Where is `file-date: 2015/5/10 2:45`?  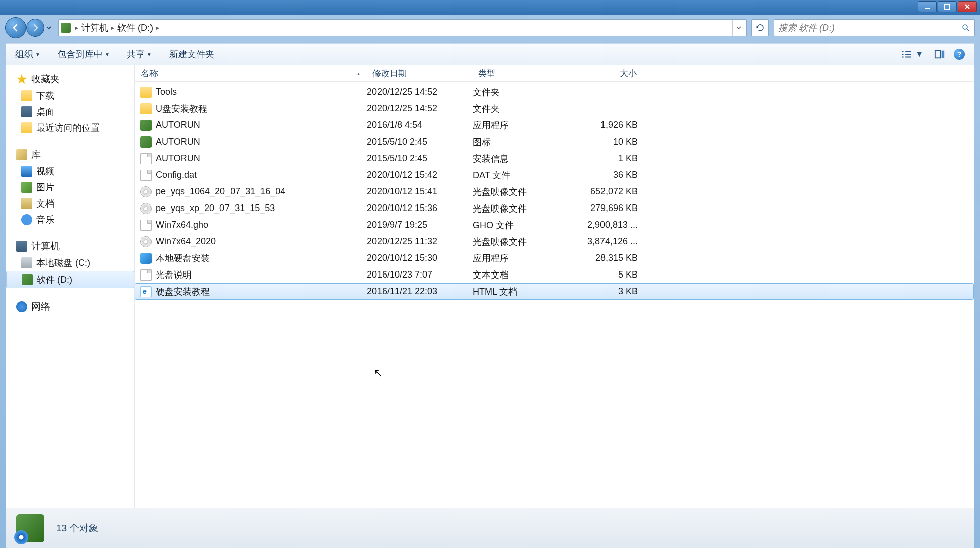 file-date: 2015/5/10 2:45 is located at coordinates (420, 142).